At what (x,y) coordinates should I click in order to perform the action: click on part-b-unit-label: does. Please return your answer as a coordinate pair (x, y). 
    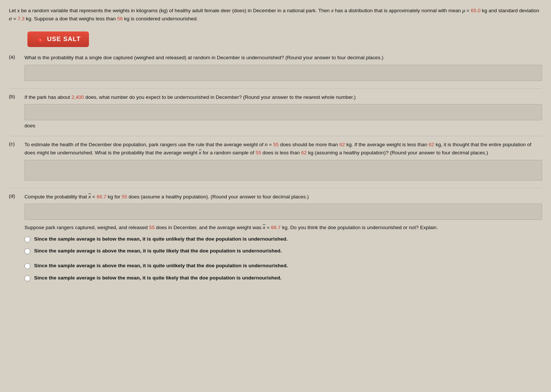
    Looking at the image, I should click on (30, 126).